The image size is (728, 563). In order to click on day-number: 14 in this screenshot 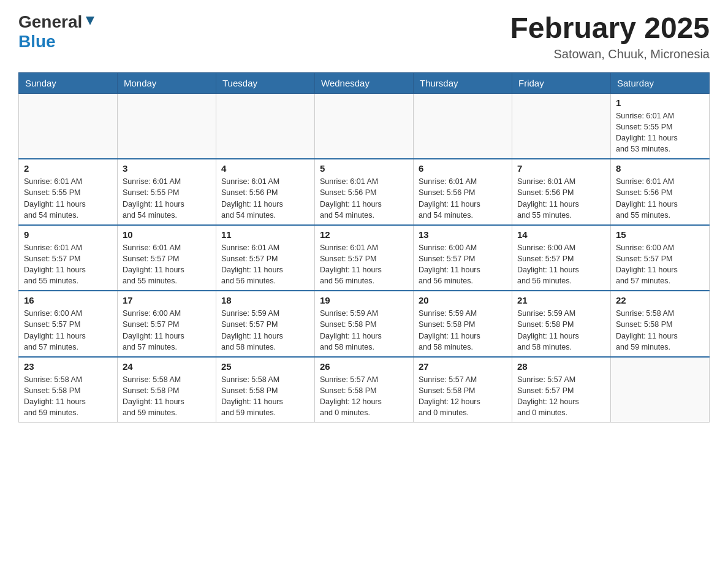, I will do `click(561, 234)`.